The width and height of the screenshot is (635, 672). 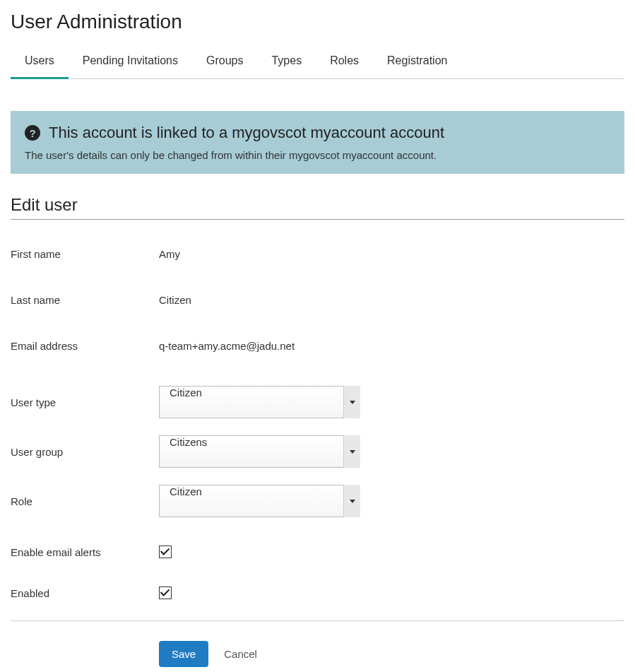 What do you see at coordinates (170, 254) in the screenshot?
I see `first-name-value: Amy` at bounding box center [170, 254].